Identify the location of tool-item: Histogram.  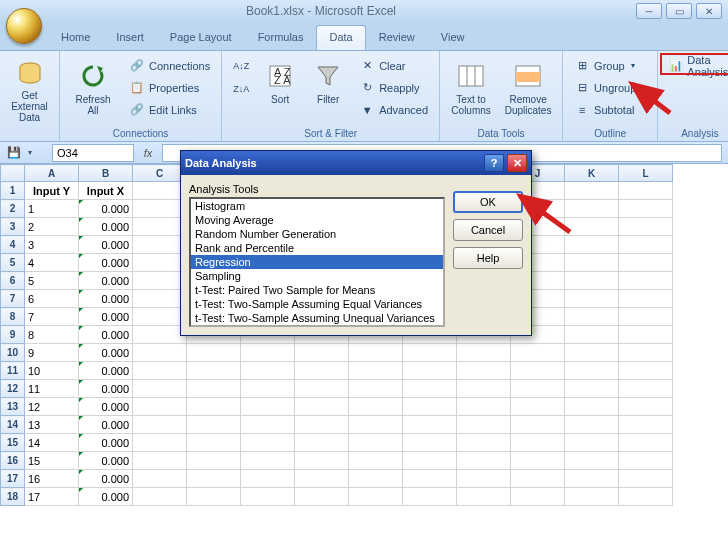
(317, 206).